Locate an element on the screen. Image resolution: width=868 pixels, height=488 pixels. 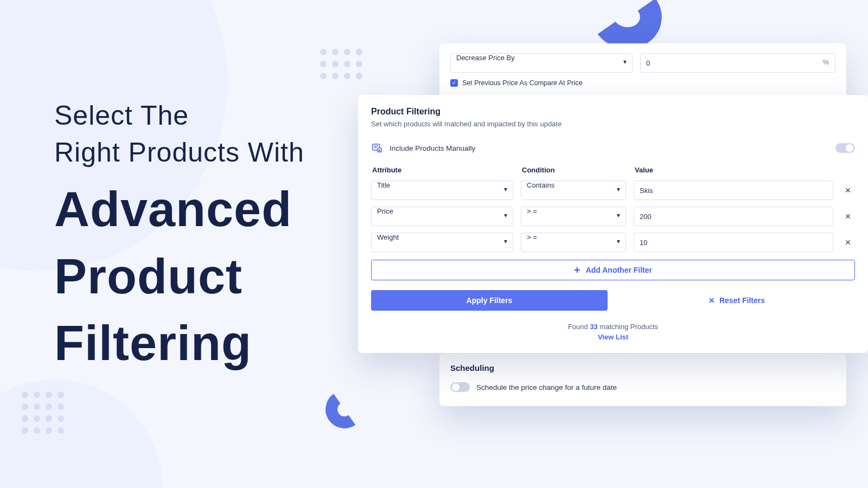
filter-row: Weight > = × is located at coordinates (613, 242).